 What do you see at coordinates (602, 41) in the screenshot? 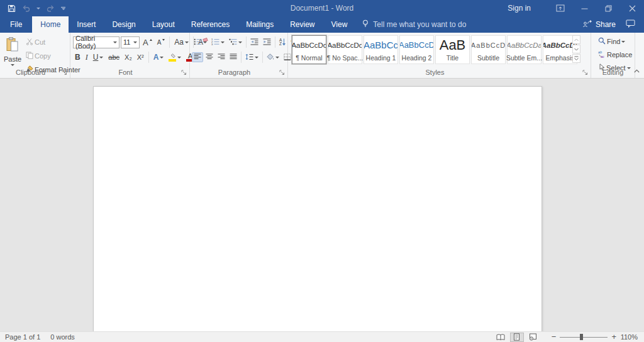
I see `search-icon` at bounding box center [602, 41].